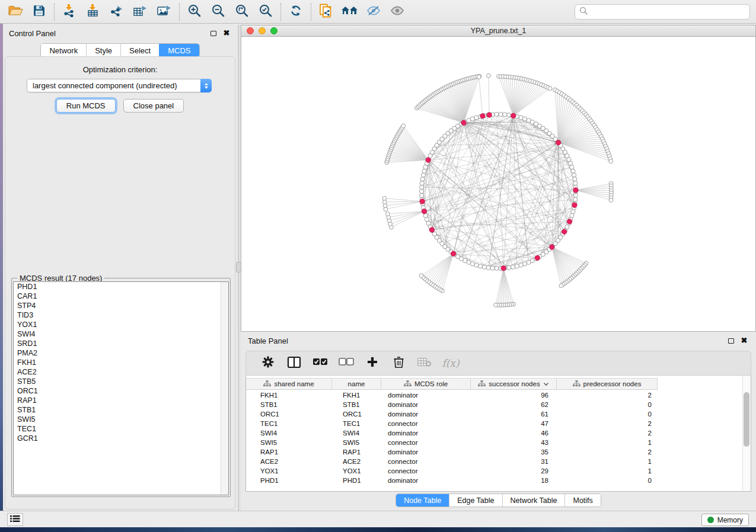  Describe the element at coordinates (498, 424) in the screenshot. I see `table-row: TEC1TEC1connector472` at that location.